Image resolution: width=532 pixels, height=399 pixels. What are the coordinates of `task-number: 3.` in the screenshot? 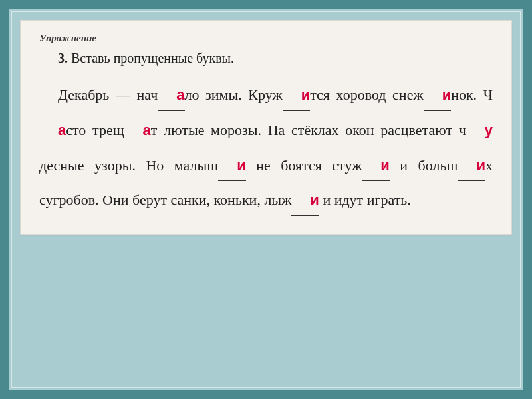 It's located at (63, 58).